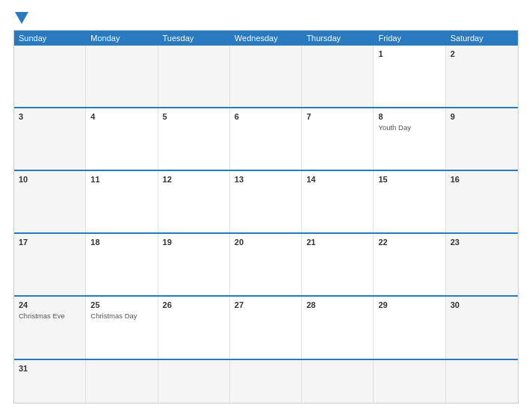 This screenshot has height=411, width=532. What do you see at coordinates (50, 381) in the screenshot?
I see `day-cell: 31` at bounding box center [50, 381].